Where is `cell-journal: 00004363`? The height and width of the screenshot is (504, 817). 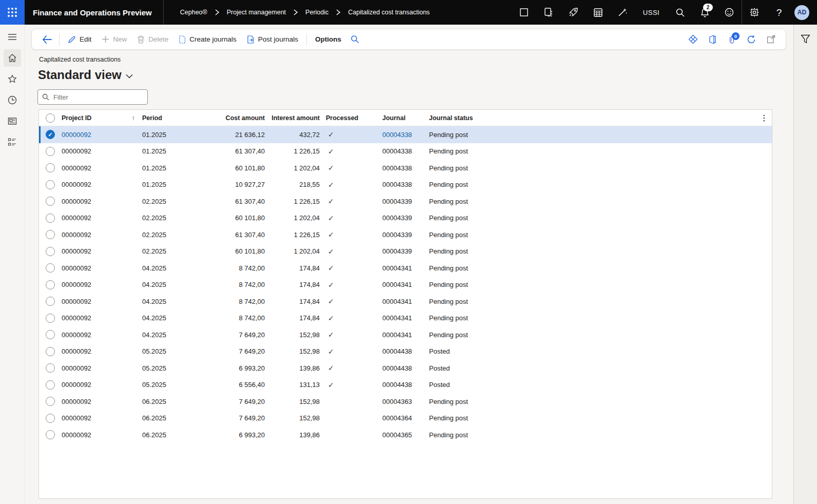
cell-journal: 00004363 is located at coordinates (400, 401).